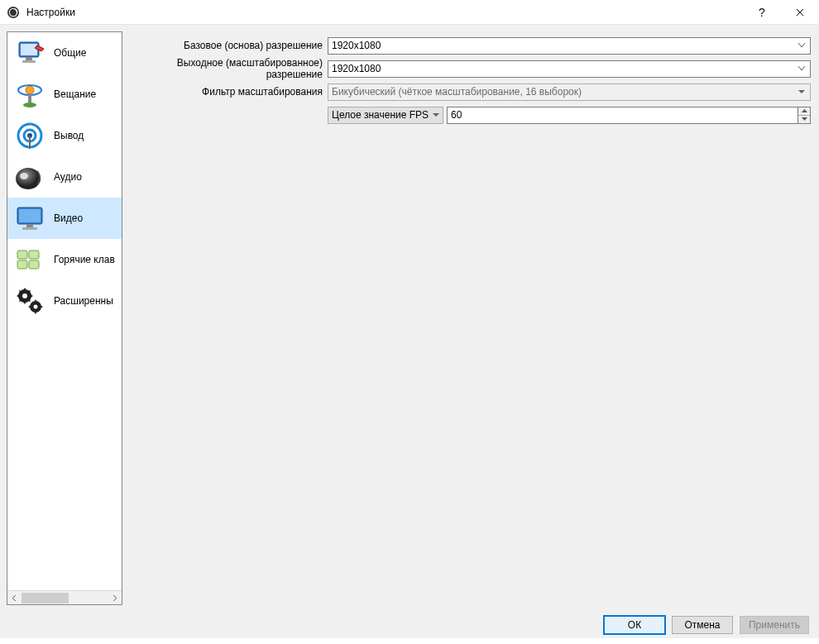 Image resolution: width=819 pixels, height=644 pixels. I want to click on downscale-filter-label: Фильтр масштабирования, so click(228, 92).